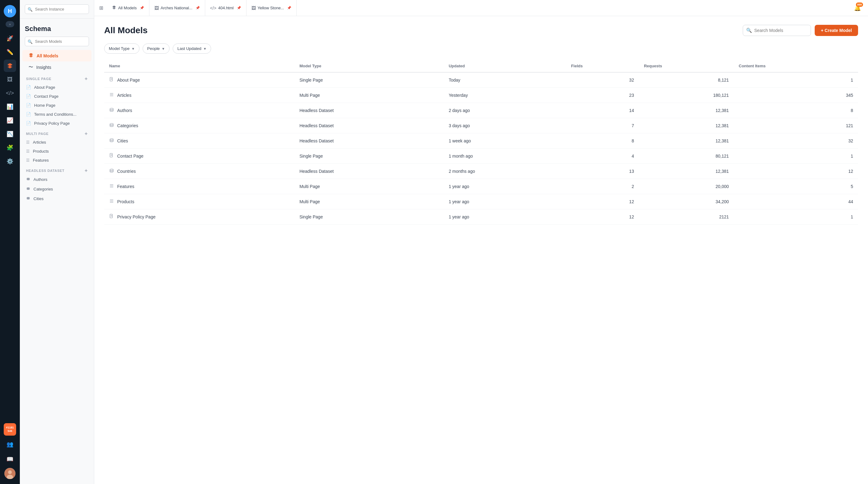  I want to click on tab-404-pin: 📌, so click(239, 8).